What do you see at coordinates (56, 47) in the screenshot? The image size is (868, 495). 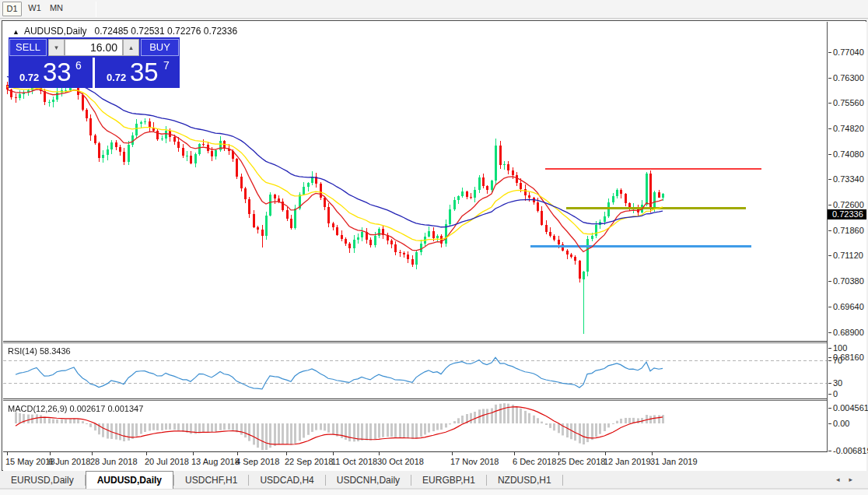 I see `volume-decrease-button: ▾` at bounding box center [56, 47].